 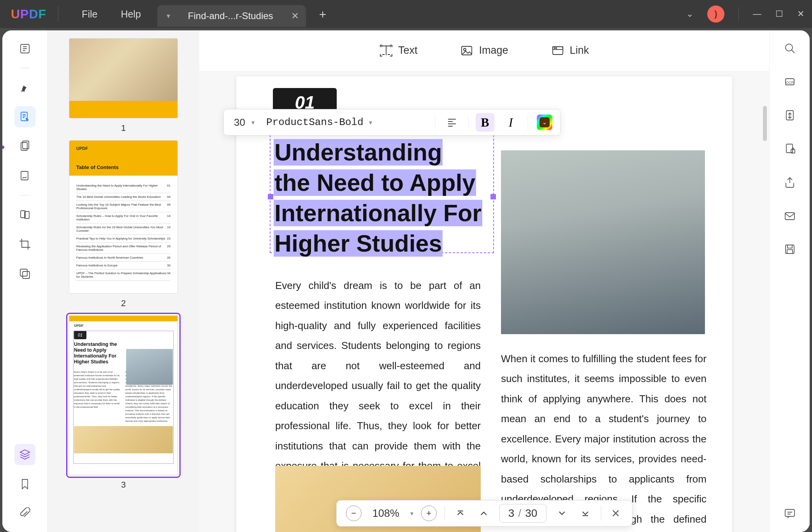 I want to click on heading-line: Understanding, so click(x=358, y=152).